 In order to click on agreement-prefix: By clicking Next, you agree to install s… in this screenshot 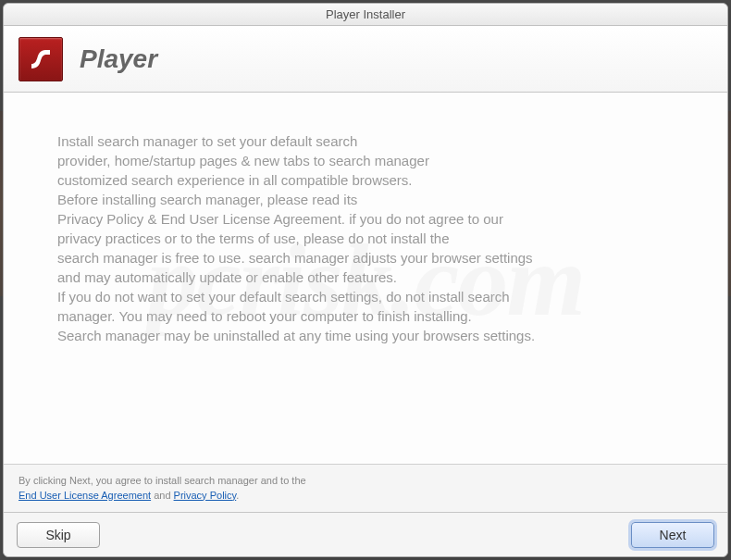, I will do `click(163, 480)`.